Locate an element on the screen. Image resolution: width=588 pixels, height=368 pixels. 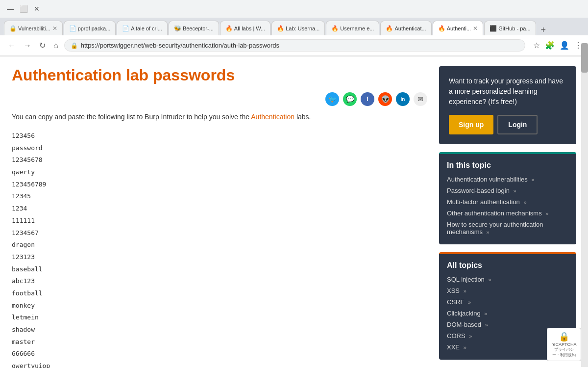
tab-label: Vulnerabiliti... is located at coordinates (34, 28).